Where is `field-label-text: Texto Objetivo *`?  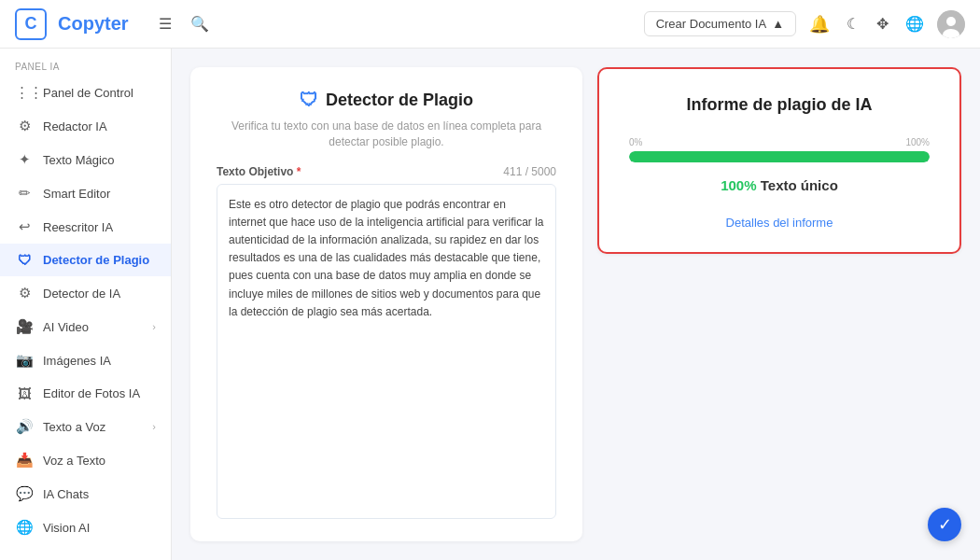 field-label-text: Texto Objetivo * is located at coordinates (259, 172).